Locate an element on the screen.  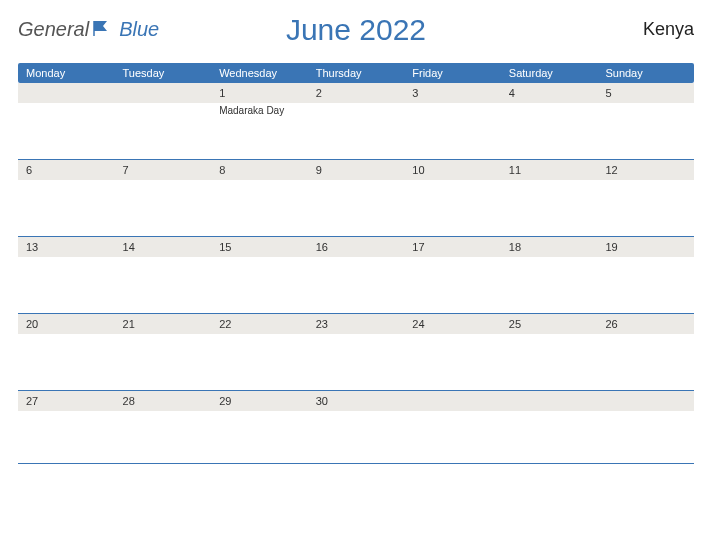
weekday-header: Wednesday is located at coordinates (260, 73).